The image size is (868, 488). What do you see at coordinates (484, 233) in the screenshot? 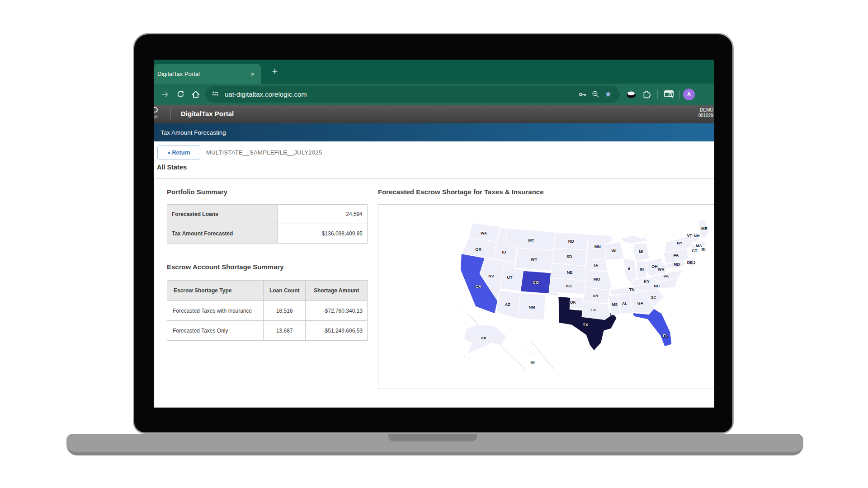
I see `state-label-WA: WA` at bounding box center [484, 233].